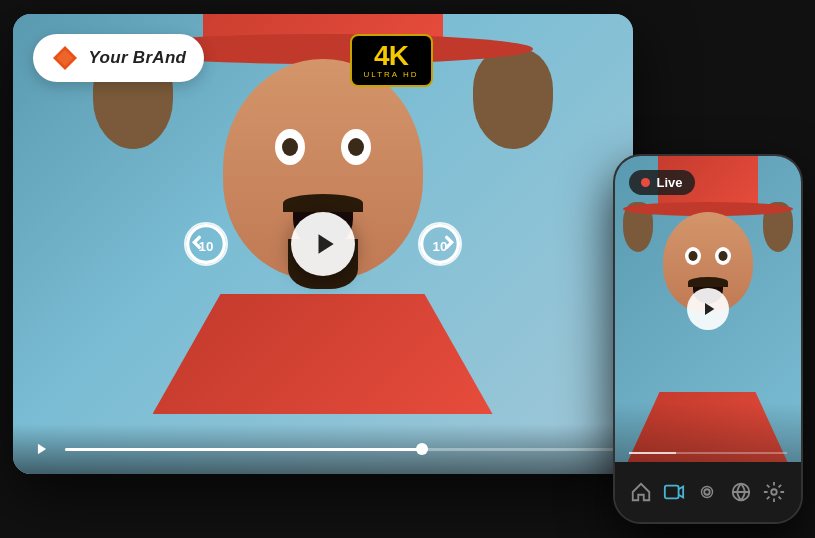 The image size is (815, 538). Describe the element at coordinates (708, 282) in the screenshot. I see `phone-mustache` at that location.